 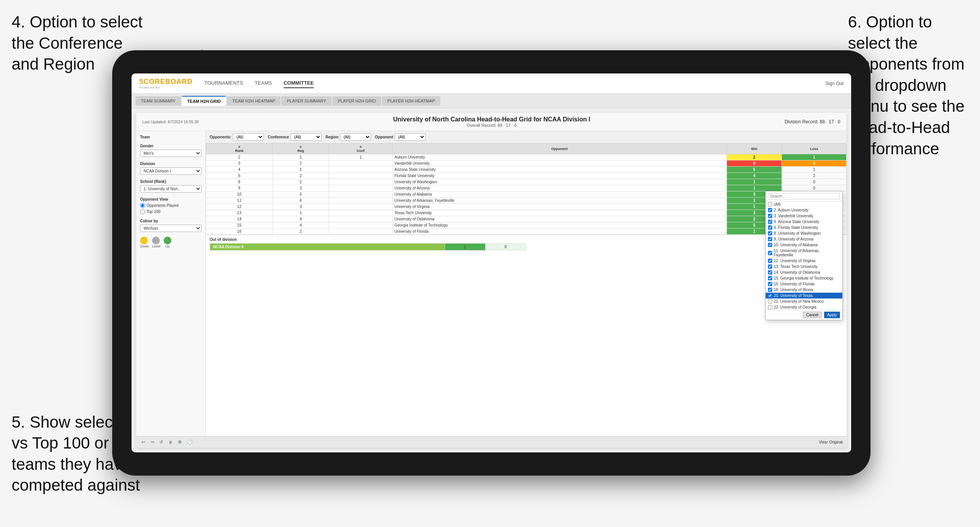 What do you see at coordinates (224, 84) in the screenshot?
I see `nav-tournaments: TOURNAMENTS` at bounding box center [224, 84].